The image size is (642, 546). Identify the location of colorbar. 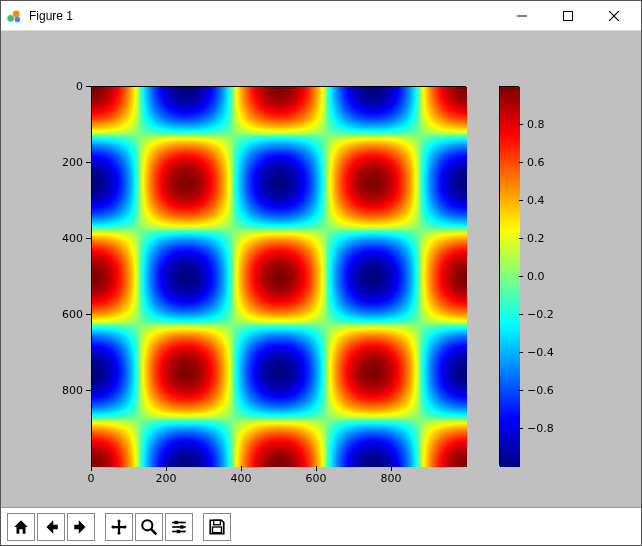
(509, 276).